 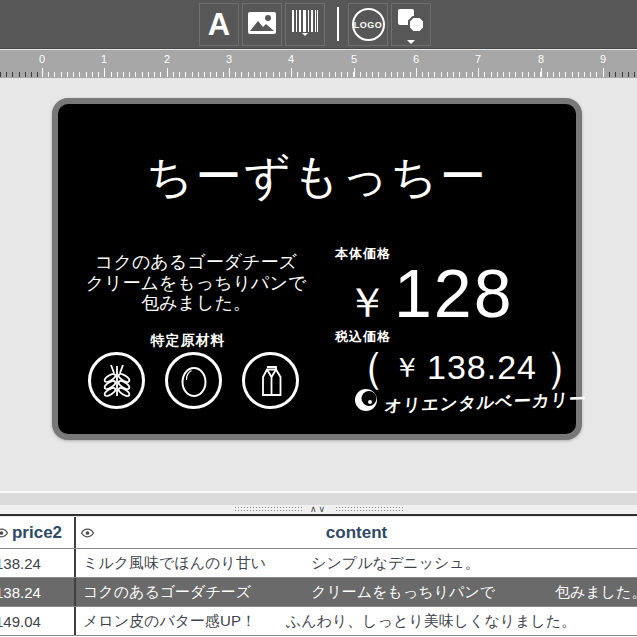 I want to click on logo-tool-button: LOGO, so click(x=368, y=24).